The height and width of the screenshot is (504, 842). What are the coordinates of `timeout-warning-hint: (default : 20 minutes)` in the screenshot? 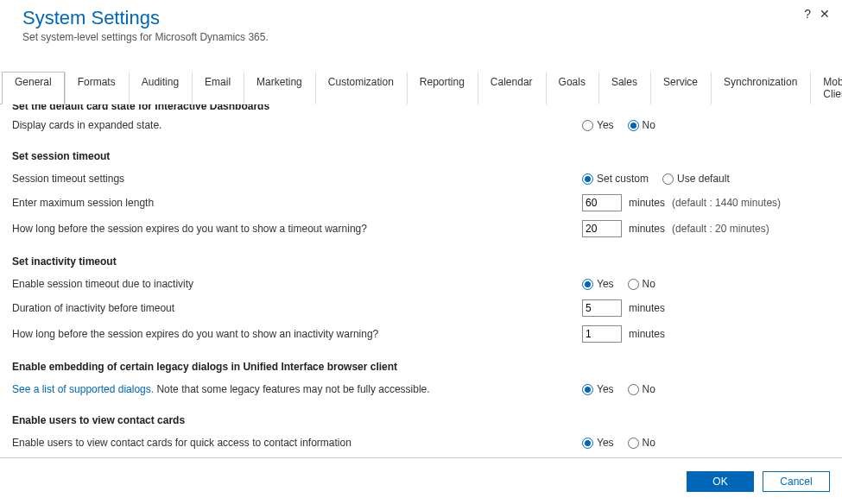 It's located at (720, 229).